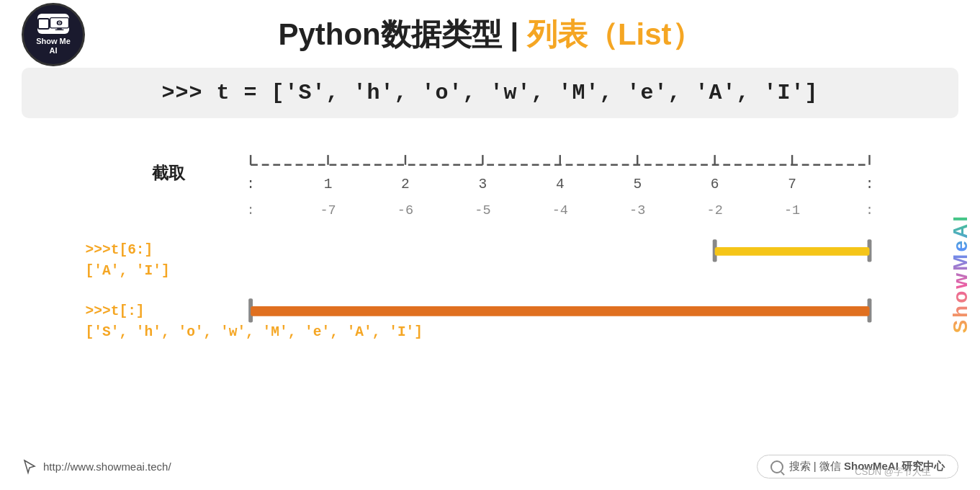 This screenshot has width=980, height=490. I want to click on svg-text: -3, so click(637, 210).